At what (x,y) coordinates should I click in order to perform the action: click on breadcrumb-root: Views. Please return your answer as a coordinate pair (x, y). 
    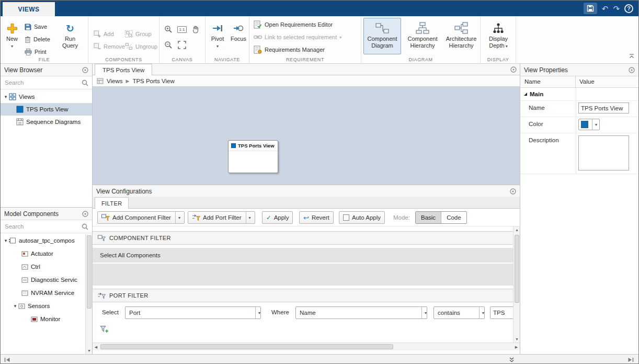
    Looking at the image, I should click on (115, 81).